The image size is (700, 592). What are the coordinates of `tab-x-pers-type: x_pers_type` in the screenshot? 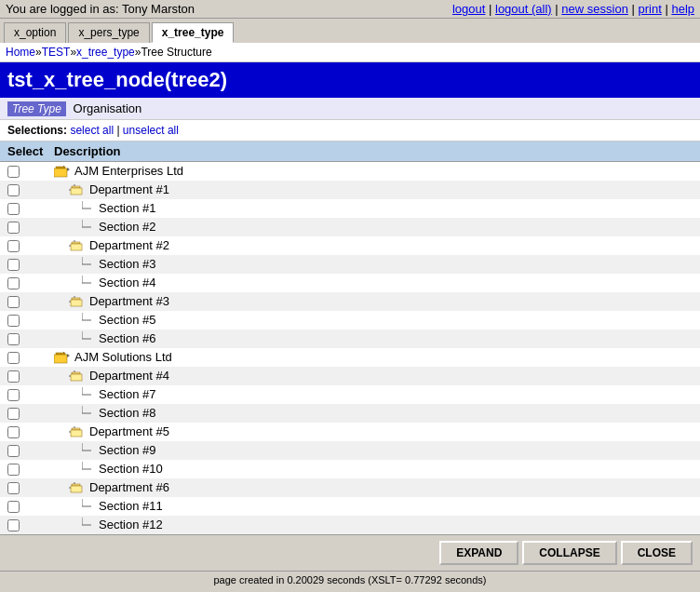 It's located at (108, 33).